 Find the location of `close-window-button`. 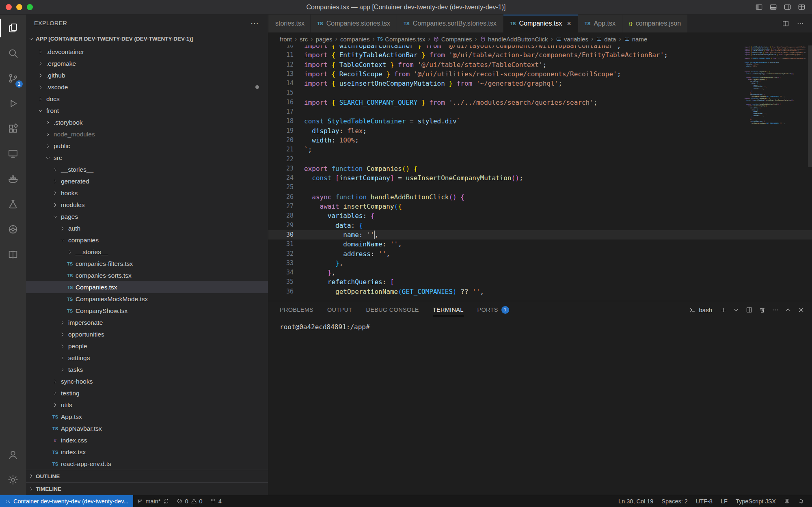

close-window-button is located at coordinates (9, 7).